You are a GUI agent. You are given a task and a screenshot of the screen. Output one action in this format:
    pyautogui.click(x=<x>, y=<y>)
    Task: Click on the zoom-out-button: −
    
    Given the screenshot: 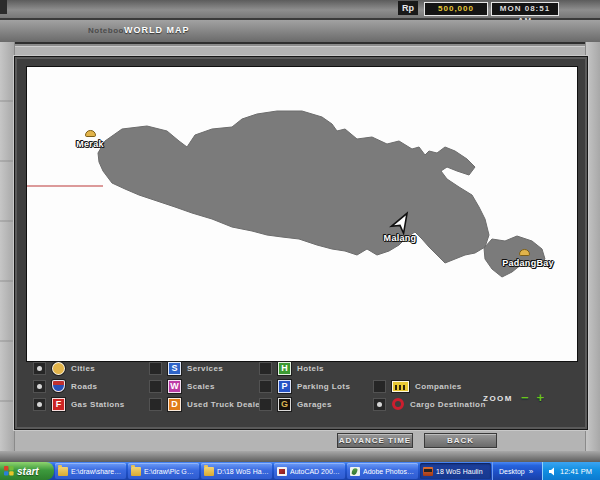 What is the action you would take?
    pyautogui.click(x=525, y=398)
    